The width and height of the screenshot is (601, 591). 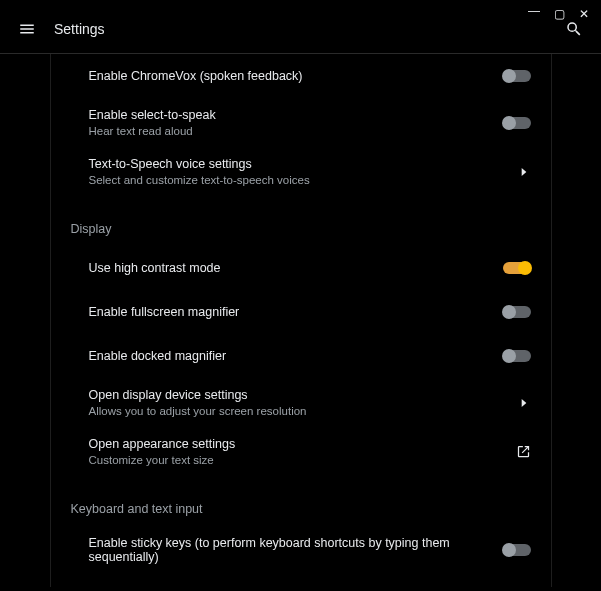 I want to click on row-sublabel: Select and customize text-to-speech voic…, so click(x=200, y=180).